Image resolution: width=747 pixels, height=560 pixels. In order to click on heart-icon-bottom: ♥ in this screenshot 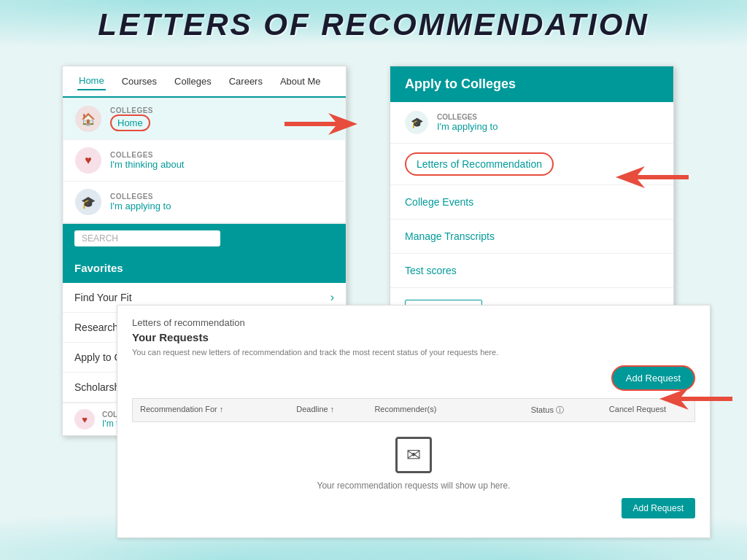, I will do `click(85, 419)`.